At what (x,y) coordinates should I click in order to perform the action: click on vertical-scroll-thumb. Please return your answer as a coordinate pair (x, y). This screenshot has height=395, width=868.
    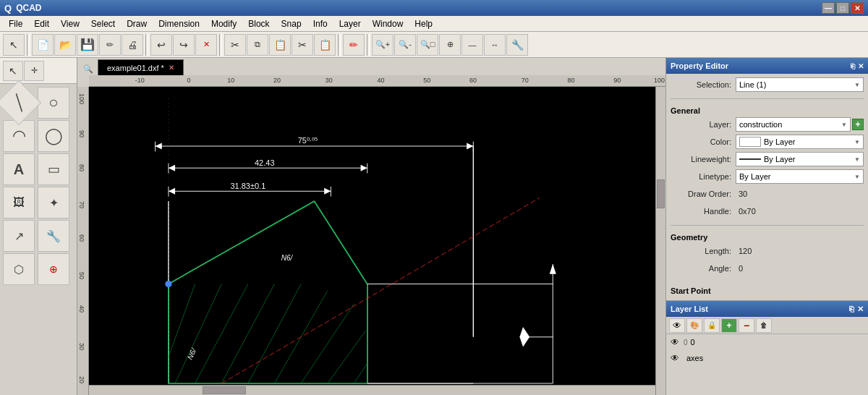
    Looking at the image, I should click on (661, 194).